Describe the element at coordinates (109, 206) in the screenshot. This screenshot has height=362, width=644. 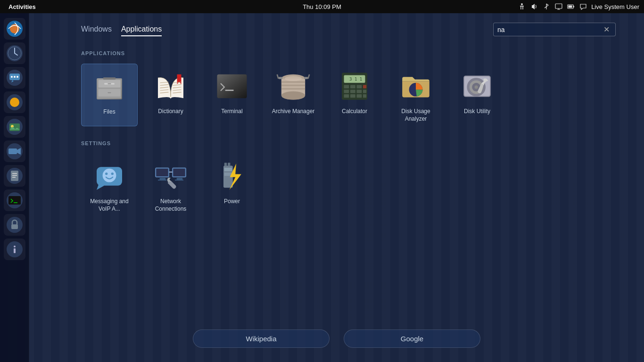
I see `app-messaging-voip-label: Messaging and VoIP A...` at that location.